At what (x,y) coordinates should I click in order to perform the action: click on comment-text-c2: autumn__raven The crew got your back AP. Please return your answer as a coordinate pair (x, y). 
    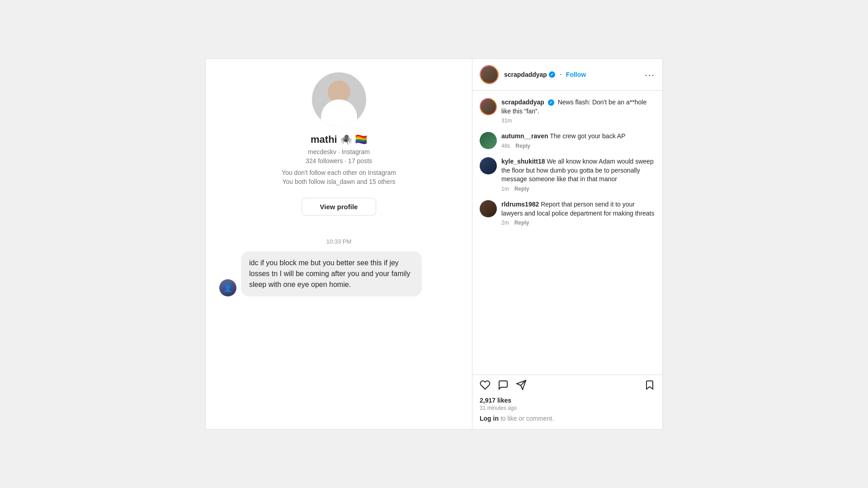
    Looking at the image, I should click on (578, 136).